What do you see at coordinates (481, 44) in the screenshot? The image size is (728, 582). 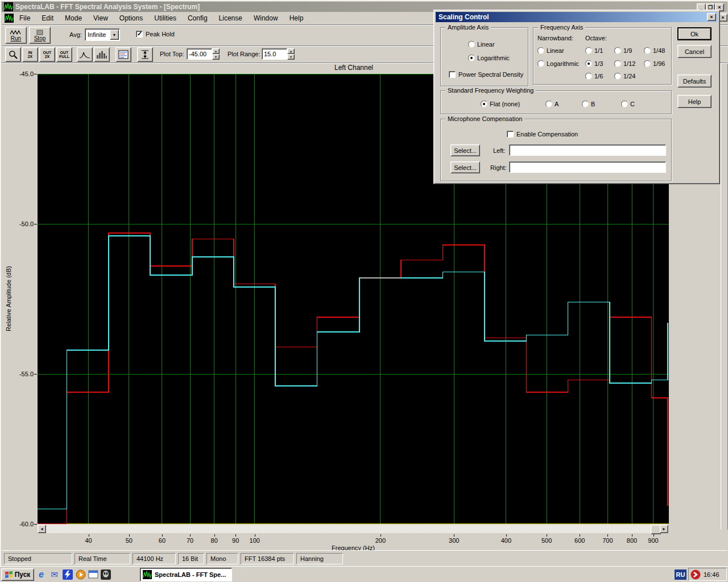 I see `amplitude-linear-radio: Linear` at bounding box center [481, 44].